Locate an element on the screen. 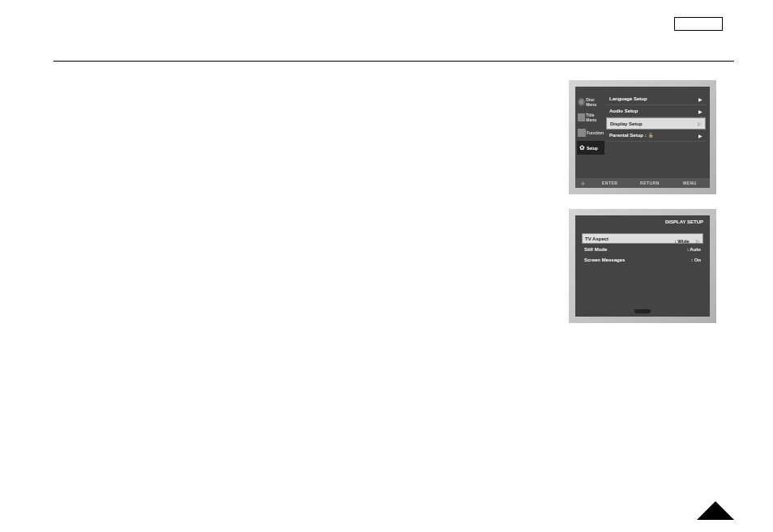 The width and height of the screenshot is (773, 532). divider-line is located at coordinates (394, 62).